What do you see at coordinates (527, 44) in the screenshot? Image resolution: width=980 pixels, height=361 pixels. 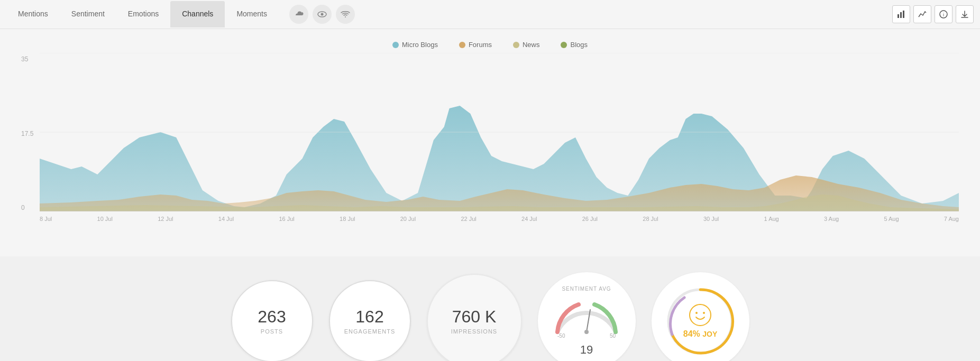 I see `legend-item-news: News` at bounding box center [527, 44].